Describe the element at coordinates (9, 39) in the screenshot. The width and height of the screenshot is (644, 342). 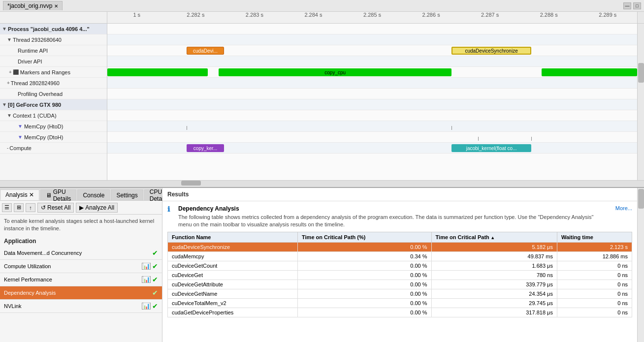
I see `toggle-thread-2932: ▼` at that location.